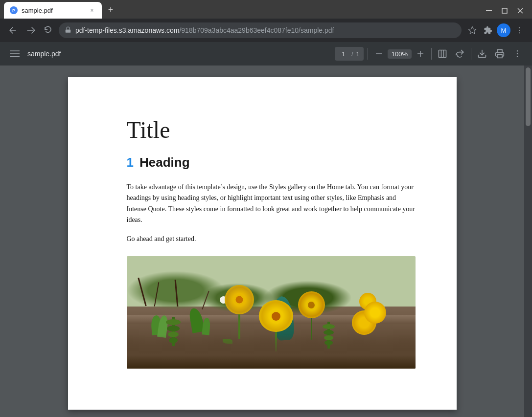  Describe the element at coordinates (528, 97) in the screenshot. I see `scrollbar-thumb` at that location.